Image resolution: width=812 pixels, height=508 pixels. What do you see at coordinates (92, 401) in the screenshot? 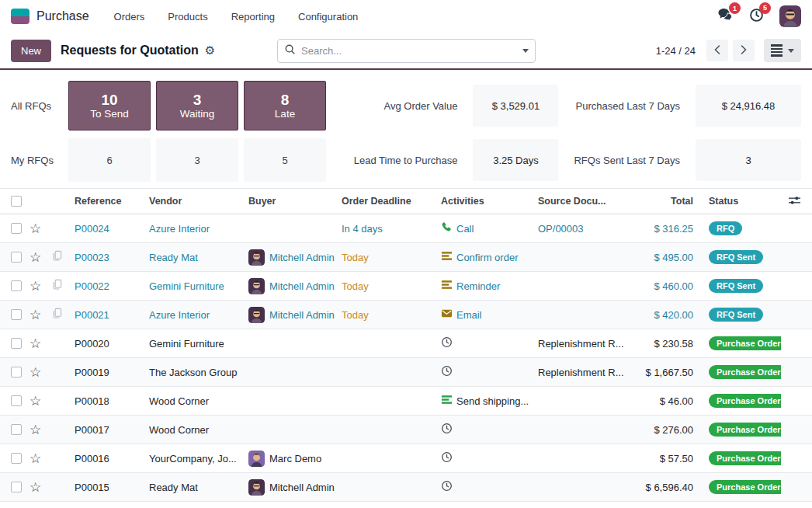
I see `reference-link: P00018` at bounding box center [92, 401].